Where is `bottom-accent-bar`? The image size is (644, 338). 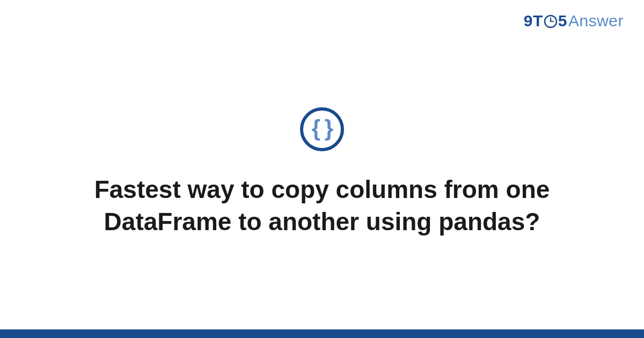
bottom-accent-bar is located at coordinates (322, 334).